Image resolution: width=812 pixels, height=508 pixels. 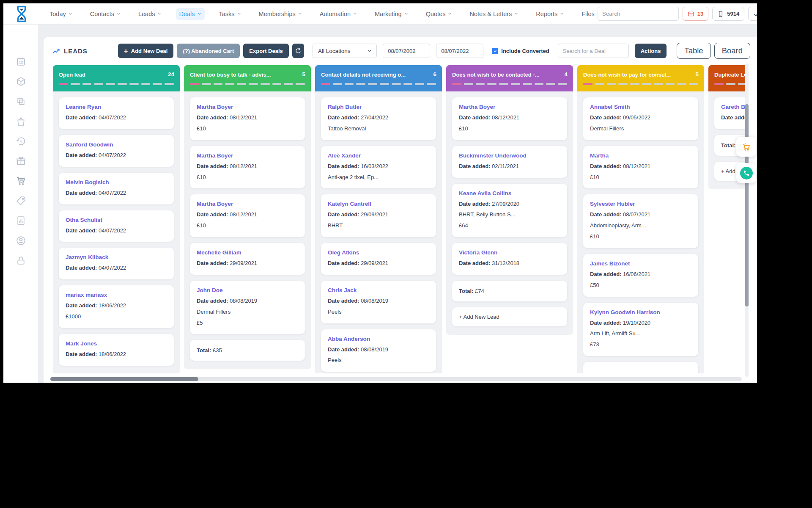 I want to click on lead-card: Sylvester HublerDate added: 08/07/2021Ab…, so click(x=641, y=221).